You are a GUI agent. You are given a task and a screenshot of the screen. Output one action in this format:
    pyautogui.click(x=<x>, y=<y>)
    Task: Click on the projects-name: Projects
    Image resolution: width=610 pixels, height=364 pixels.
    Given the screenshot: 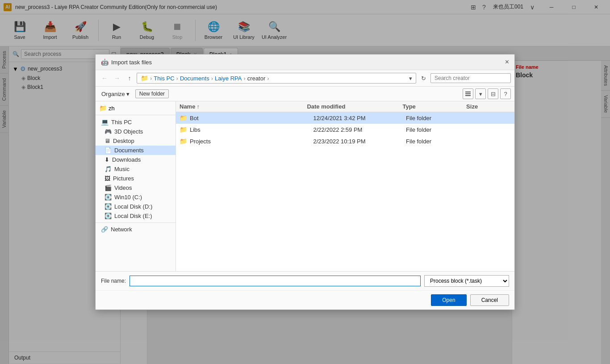 What is the action you would take?
    pyautogui.click(x=252, y=141)
    